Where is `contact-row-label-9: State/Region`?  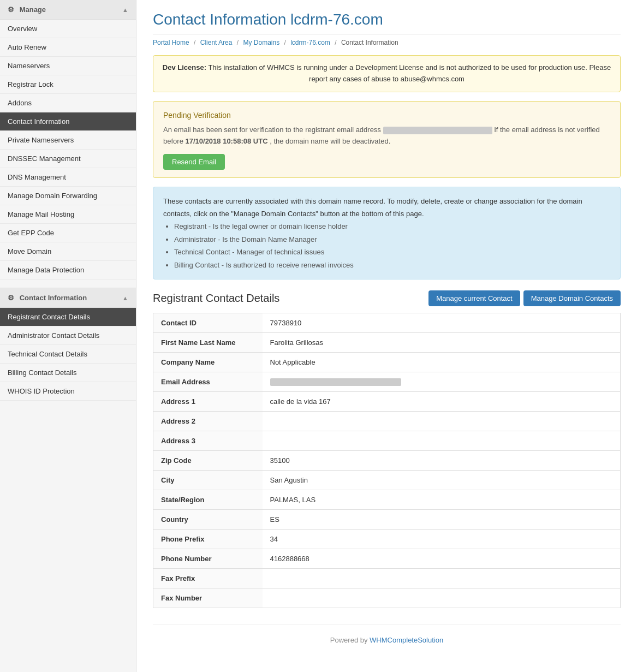 contact-row-label-9: State/Region is located at coordinates (208, 500).